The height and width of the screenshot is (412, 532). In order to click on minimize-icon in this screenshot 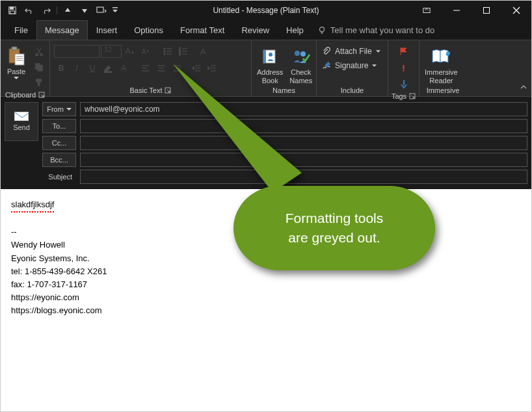, I will do `click(457, 10)`.